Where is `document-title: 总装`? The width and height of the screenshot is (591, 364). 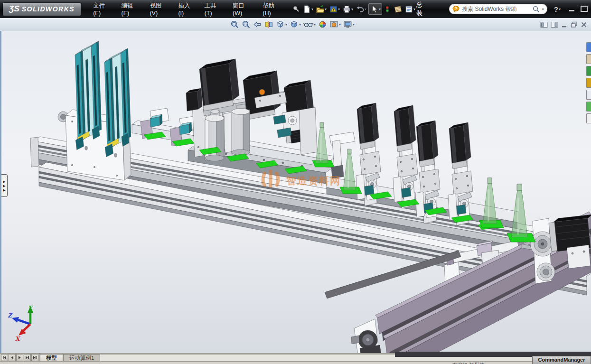
document-title: 总装 is located at coordinates (422, 9).